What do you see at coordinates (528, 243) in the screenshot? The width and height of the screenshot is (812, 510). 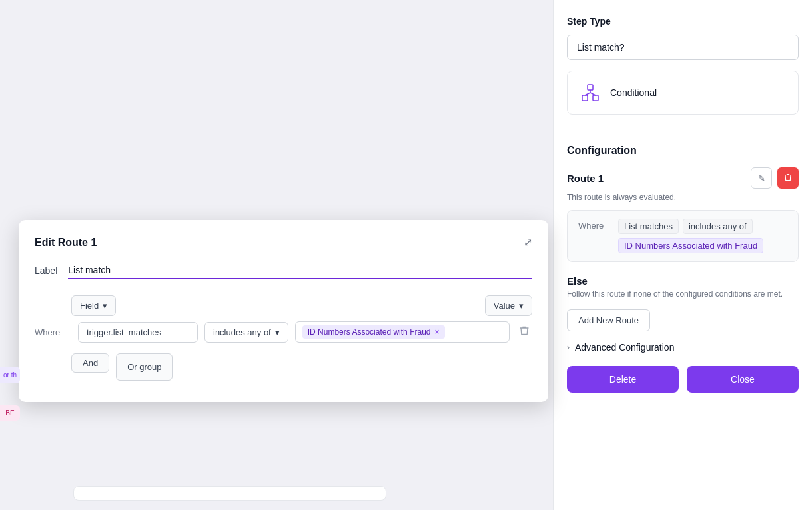 I see `expand-icon: ⤢` at bounding box center [528, 243].